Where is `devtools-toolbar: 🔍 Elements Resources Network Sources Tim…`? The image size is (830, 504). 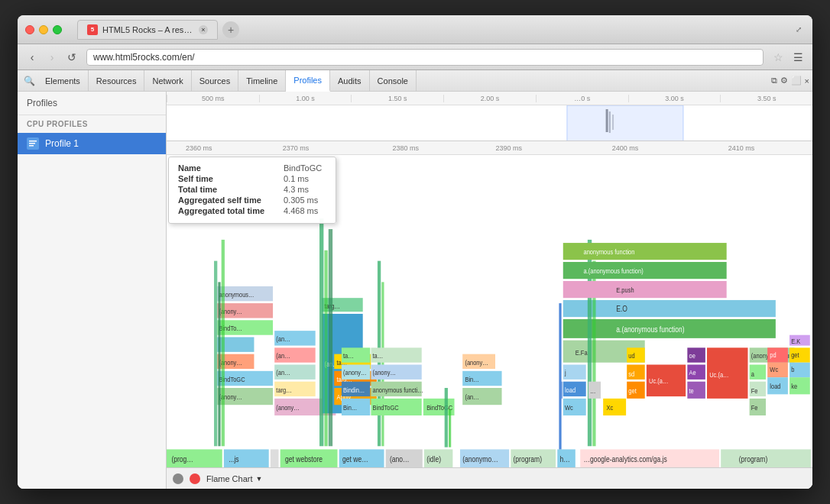 devtools-toolbar: 🔍 Elements Resources Network Sources Tim… is located at coordinates (415, 81).